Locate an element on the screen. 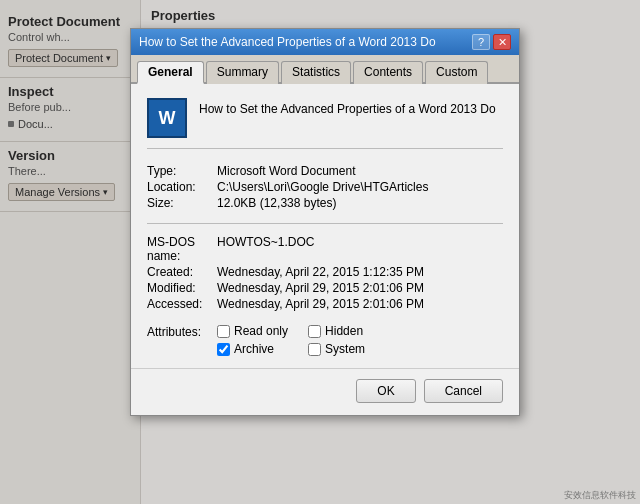 The width and height of the screenshot is (640, 504). modified-key: Modified: is located at coordinates (182, 288).